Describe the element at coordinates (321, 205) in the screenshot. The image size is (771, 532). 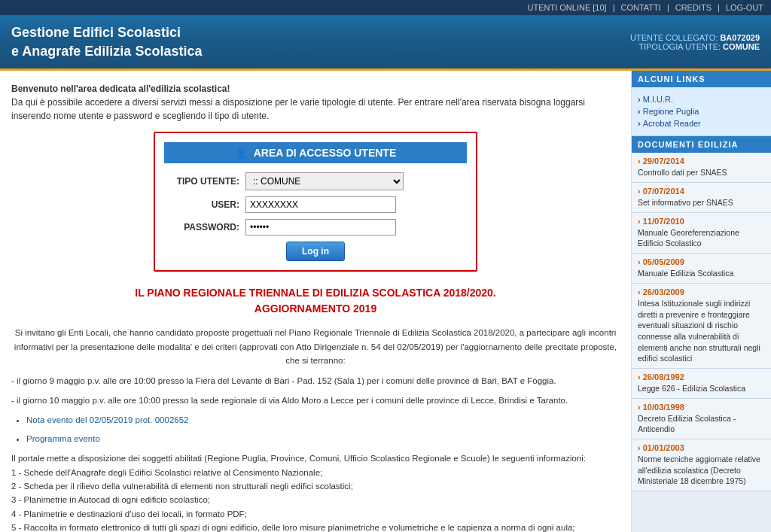
I see `user-input` at that location.